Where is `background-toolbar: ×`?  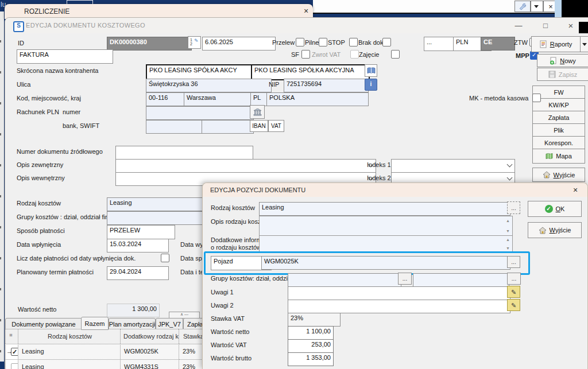
background-toolbar: × is located at coordinates (438, 7).